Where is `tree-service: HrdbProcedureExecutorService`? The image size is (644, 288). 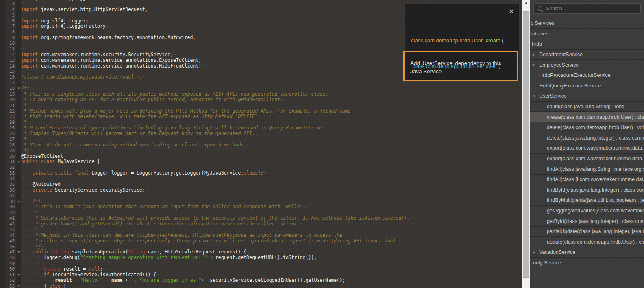 tree-service: HrdbProcedureExecutorService is located at coordinates (587, 76).